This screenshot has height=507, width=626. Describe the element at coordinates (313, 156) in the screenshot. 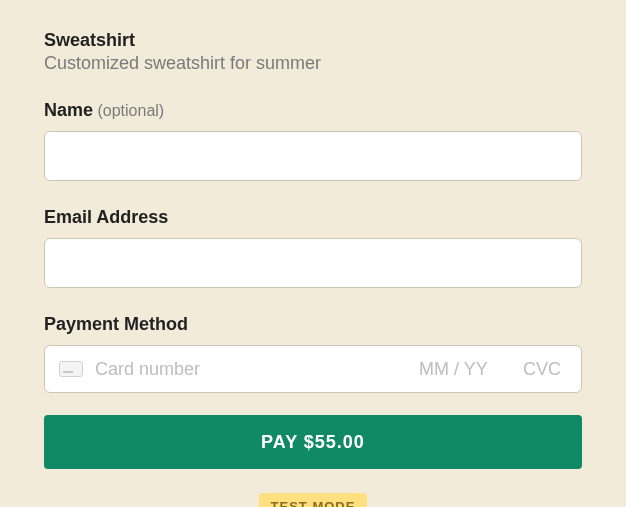

I see `name-input` at that location.